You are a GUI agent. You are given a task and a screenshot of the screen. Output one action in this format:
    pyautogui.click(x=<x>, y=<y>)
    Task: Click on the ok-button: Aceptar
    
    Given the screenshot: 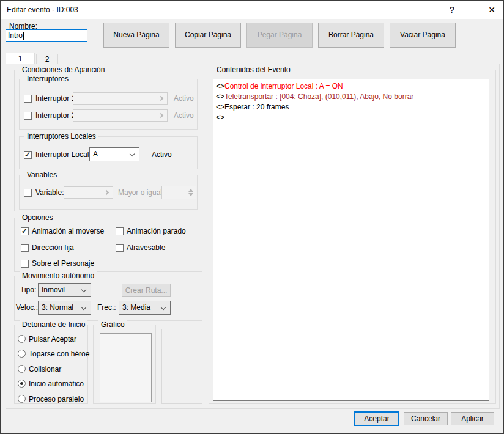 What is the action you would take?
    pyautogui.click(x=377, y=419)
    